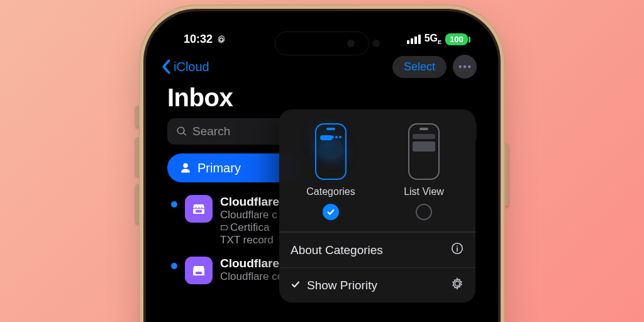 This screenshot has height=322, width=644. What do you see at coordinates (424, 152) in the screenshot?
I see `listview-preview-icon` at bounding box center [424, 152].